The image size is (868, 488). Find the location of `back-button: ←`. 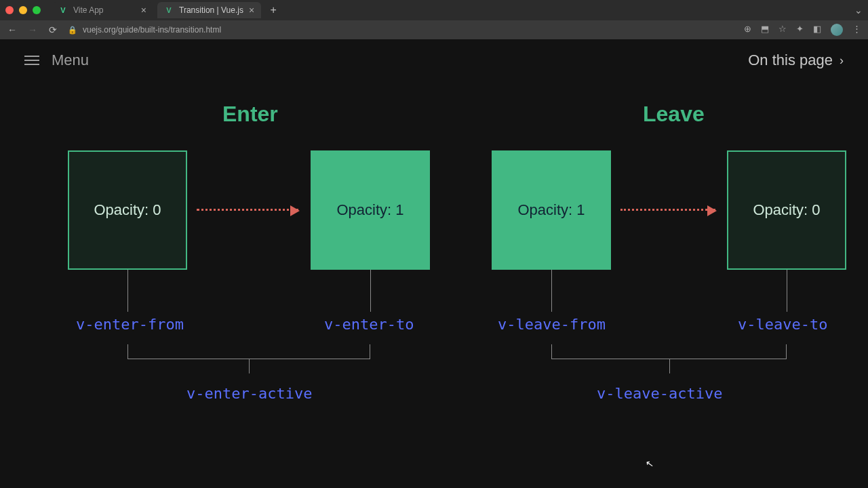

back-button: ← is located at coordinates (12, 30).